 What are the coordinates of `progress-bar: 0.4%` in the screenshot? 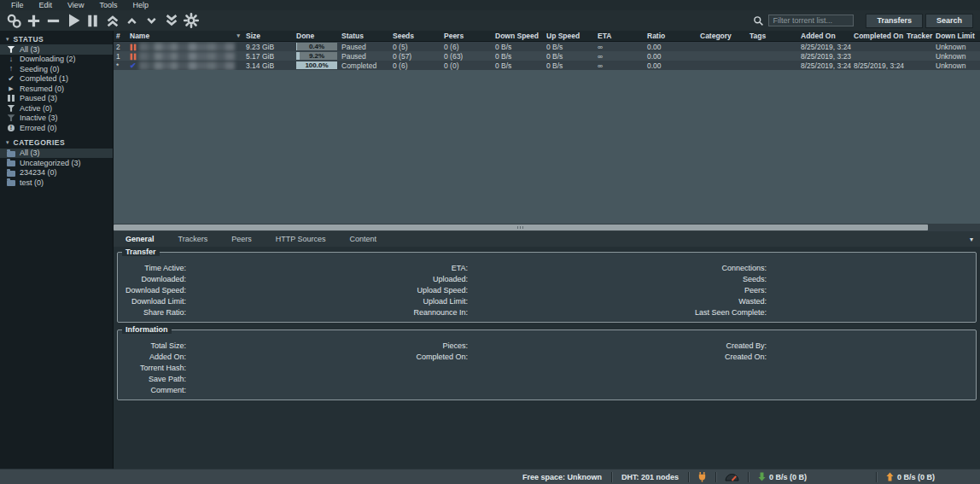 It's located at (317, 46).